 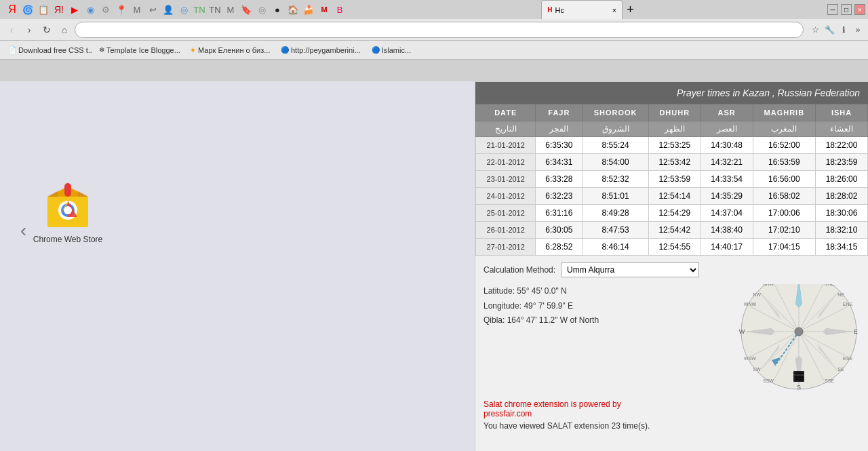 I want to click on chevron-icon: », so click(x=858, y=30).